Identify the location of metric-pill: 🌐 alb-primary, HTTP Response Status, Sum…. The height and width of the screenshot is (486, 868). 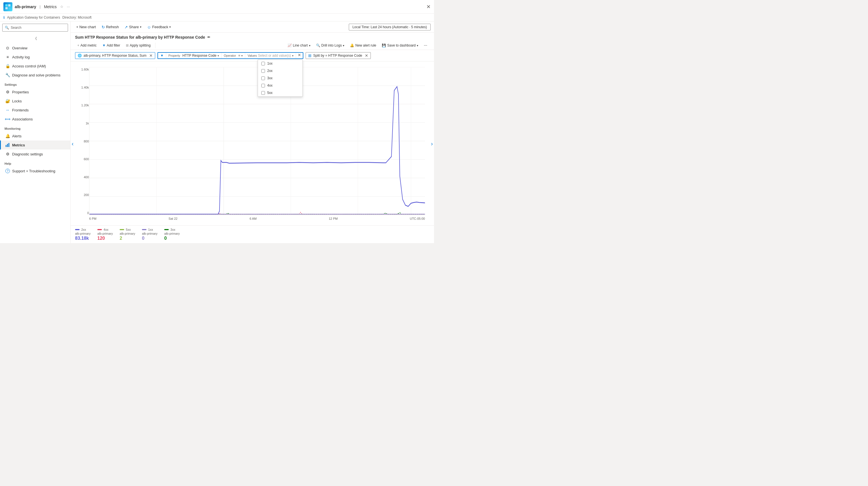
(115, 56).